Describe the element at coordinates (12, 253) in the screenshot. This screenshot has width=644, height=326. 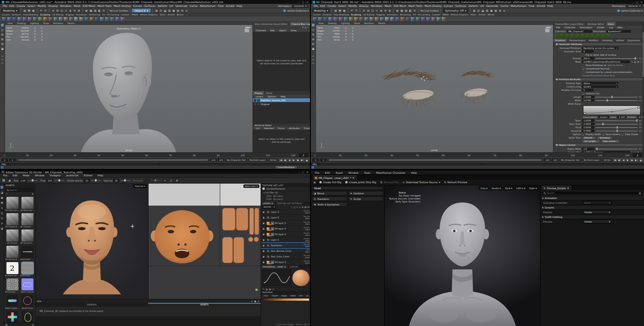
I see `asset-3d-worley-noise: 3D Worley Noise` at that location.